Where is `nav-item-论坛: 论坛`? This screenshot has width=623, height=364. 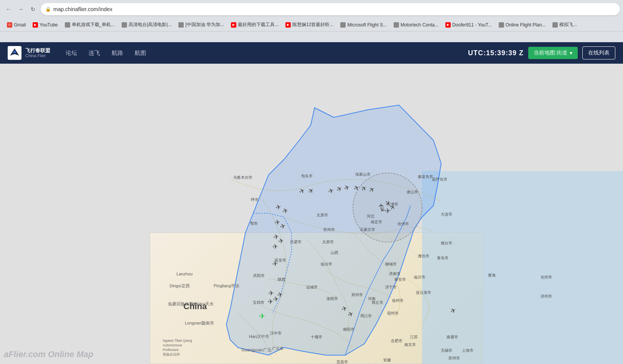 nav-item-论坛: 论坛 is located at coordinates (71, 53).